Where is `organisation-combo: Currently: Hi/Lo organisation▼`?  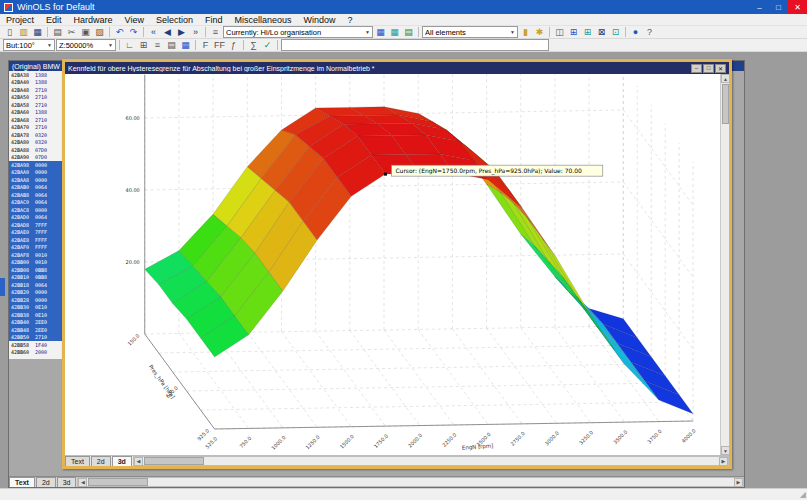 organisation-combo: Currently: Hi/Lo organisation▼ is located at coordinates (298, 32).